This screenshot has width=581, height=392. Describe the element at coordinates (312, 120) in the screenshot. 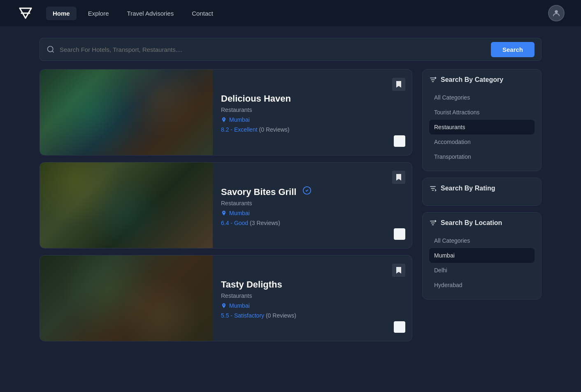

I see `card-location-1: Mumbai` at that location.